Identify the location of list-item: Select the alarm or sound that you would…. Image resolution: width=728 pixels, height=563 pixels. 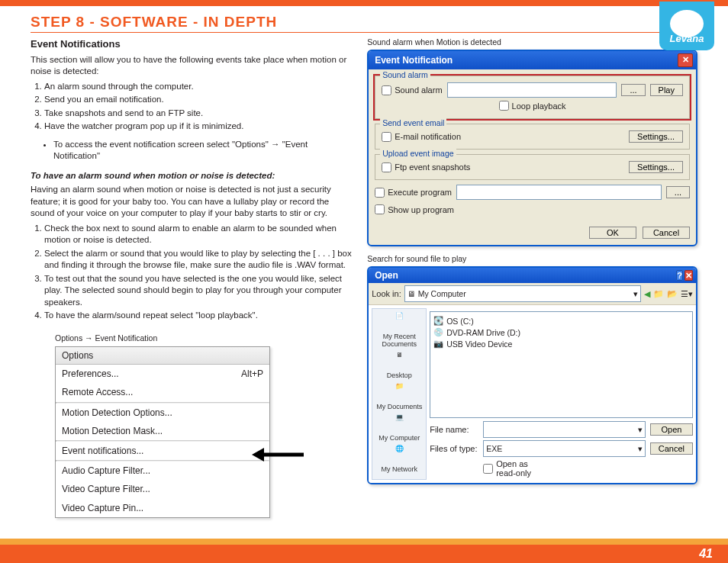
(198, 259).